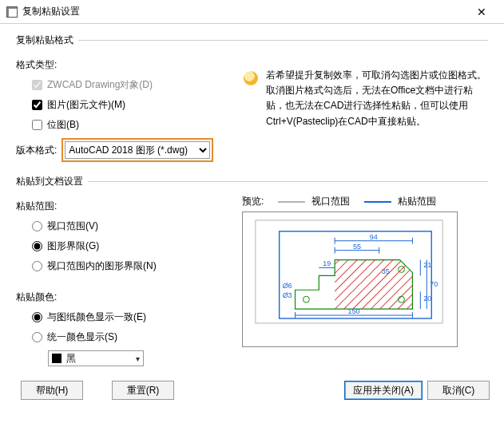 The width and height of the screenshot is (504, 423). I want to click on svg-text: 35, so click(386, 271).